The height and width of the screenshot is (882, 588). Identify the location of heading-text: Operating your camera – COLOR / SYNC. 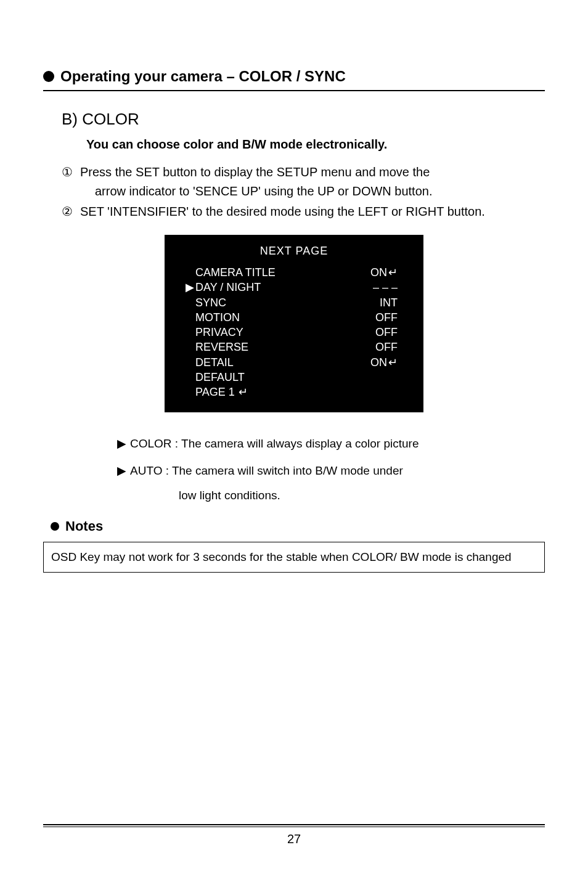
(203, 76).